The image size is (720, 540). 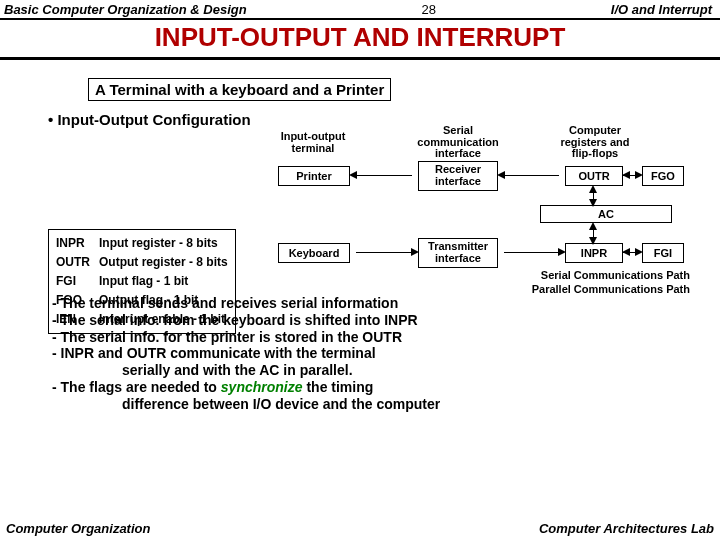 I want to click on line-kb-tx, so click(x=384, y=252).